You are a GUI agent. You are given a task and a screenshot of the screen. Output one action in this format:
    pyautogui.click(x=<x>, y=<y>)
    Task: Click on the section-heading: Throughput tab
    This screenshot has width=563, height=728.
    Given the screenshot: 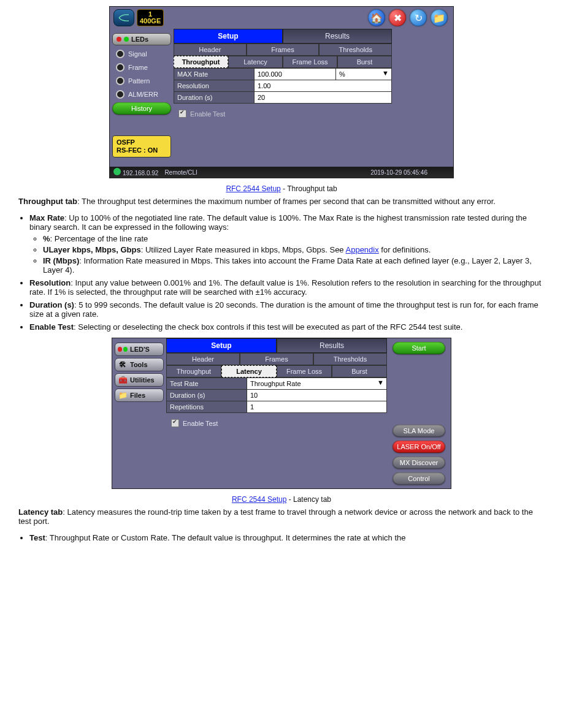 What is the action you would take?
    pyautogui.click(x=48, y=201)
    